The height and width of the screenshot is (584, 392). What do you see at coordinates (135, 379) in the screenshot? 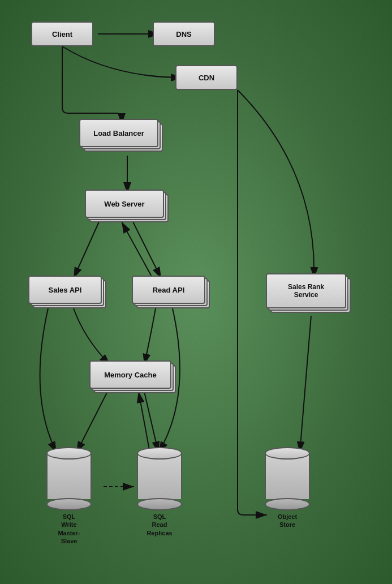
I see `memory-cache-stacked: Memory Cache` at bounding box center [135, 379].